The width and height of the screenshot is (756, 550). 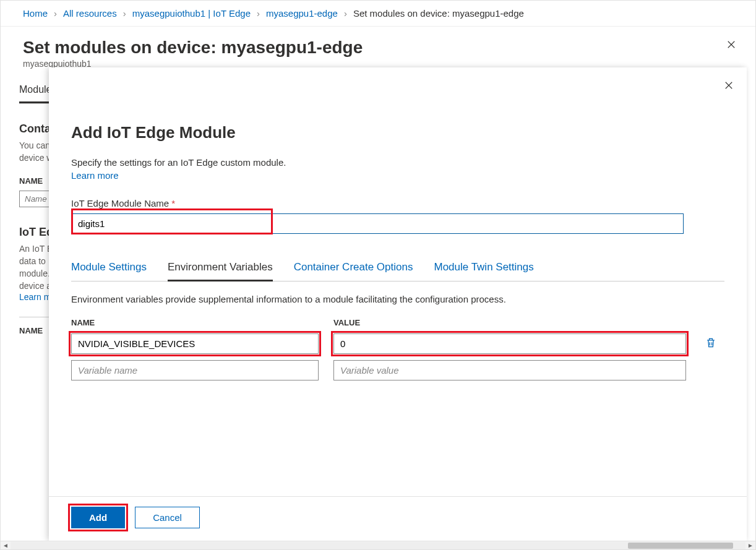 I want to click on breadcrumb-device: myasegpu1-edge, so click(x=302, y=14).